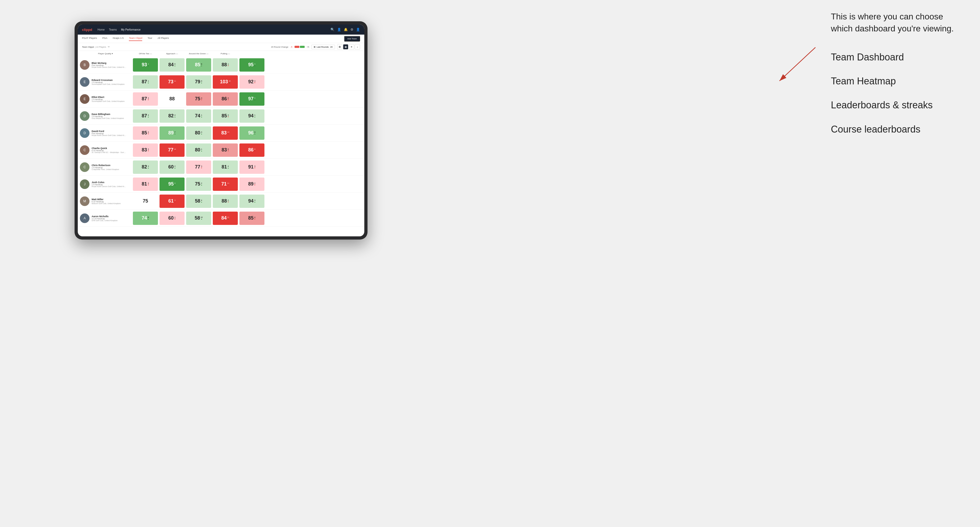 The height and width of the screenshot is (527, 980). Describe the element at coordinates (897, 81) in the screenshot. I see `dashboard-option-heatmap: Team Heatmap` at that location.